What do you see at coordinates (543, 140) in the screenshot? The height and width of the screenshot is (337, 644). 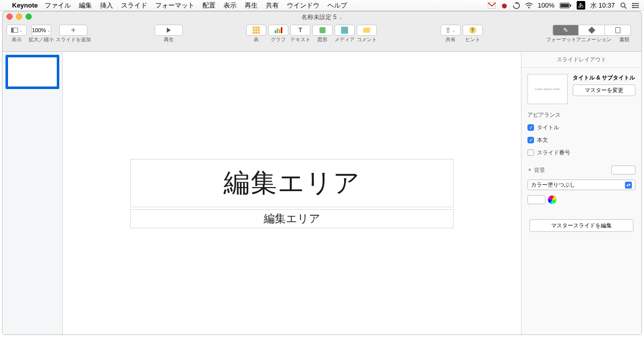 I see `body-checkbox-label: 本文` at bounding box center [543, 140].